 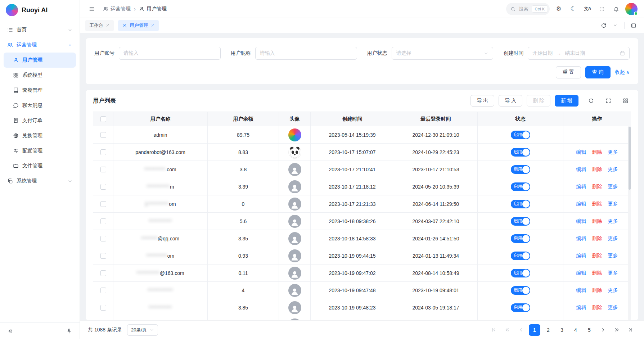 What do you see at coordinates (602, 9) in the screenshot?
I see `fullscreen-button` at bounding box center [602, 9].